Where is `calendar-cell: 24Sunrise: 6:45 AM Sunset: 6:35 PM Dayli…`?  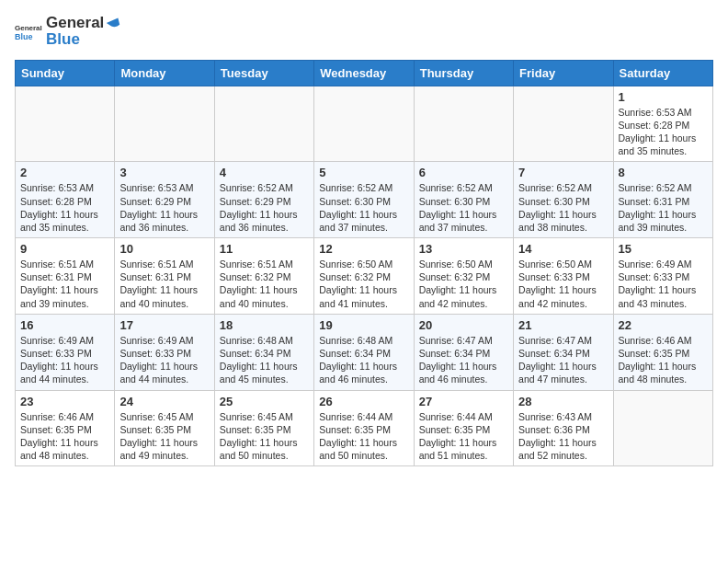
calendar-cell: 24Sunrise: 6:45 AM Sunset: 6:35 PM Dayli… is located at coordinates (165, 429).